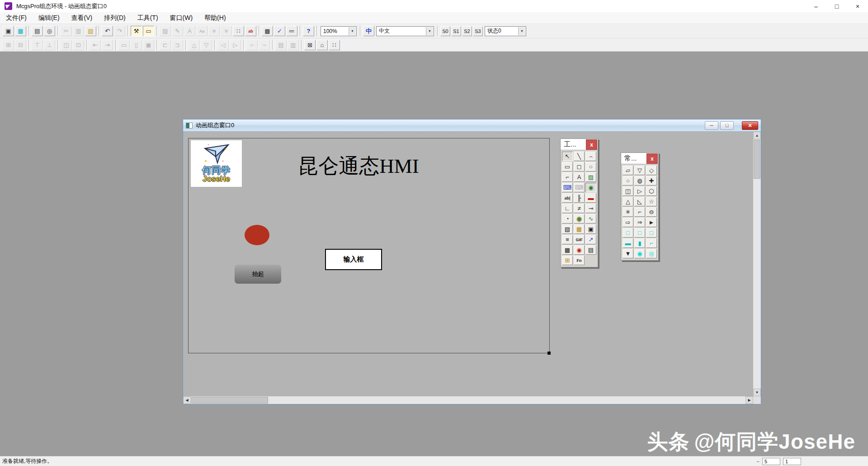  What do you see at coordinates (579, 145) in the screenshot?
I see `toolbox-titlebar: 工... x` at bounding box center [579, 145].